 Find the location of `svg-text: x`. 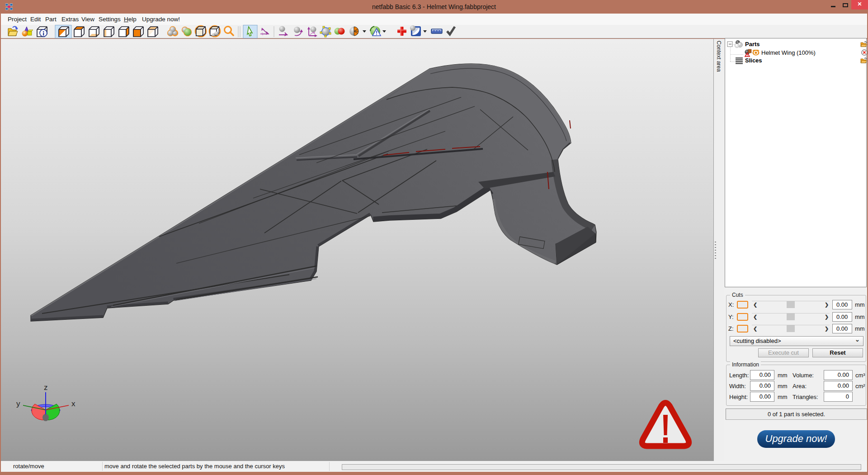

svg-text: x is located at coordinates (73, 404).